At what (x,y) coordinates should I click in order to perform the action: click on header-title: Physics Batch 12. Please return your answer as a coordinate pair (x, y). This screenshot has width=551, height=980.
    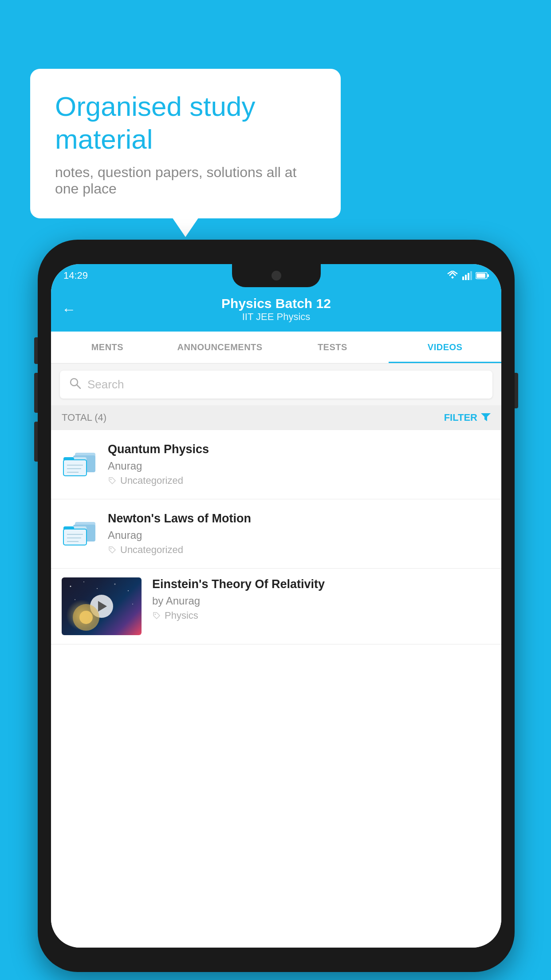
    Looking at the image, I should click on (276, 304).